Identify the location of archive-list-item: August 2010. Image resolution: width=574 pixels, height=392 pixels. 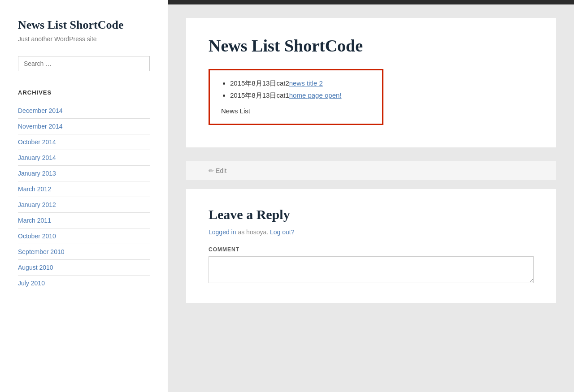
(84, 268).